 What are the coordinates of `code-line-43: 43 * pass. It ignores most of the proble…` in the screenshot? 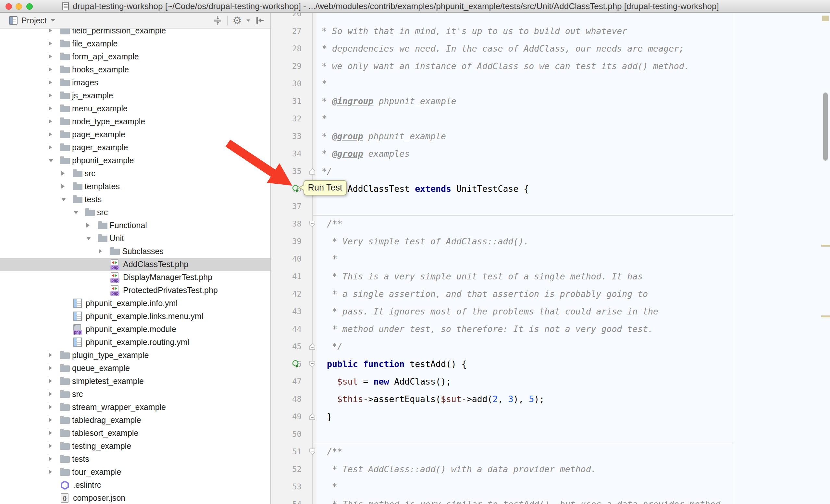 It's located at (550, 311).